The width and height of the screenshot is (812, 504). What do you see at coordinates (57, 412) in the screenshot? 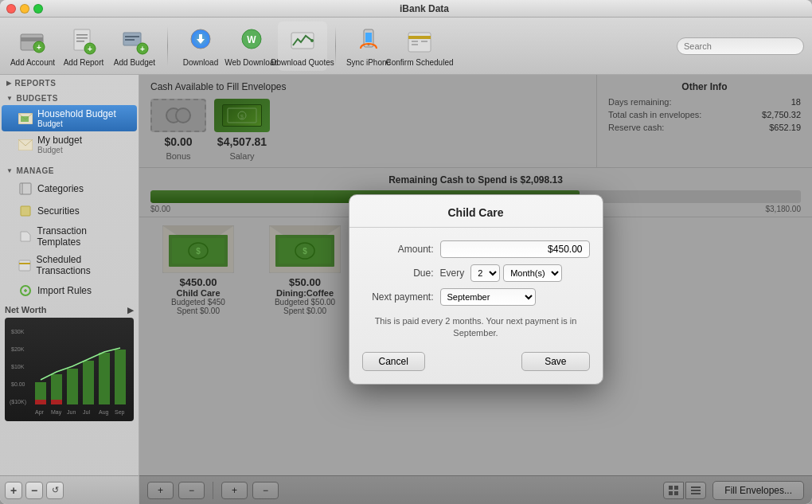
I see `svg-text: May` at bounding box center [57, 412].